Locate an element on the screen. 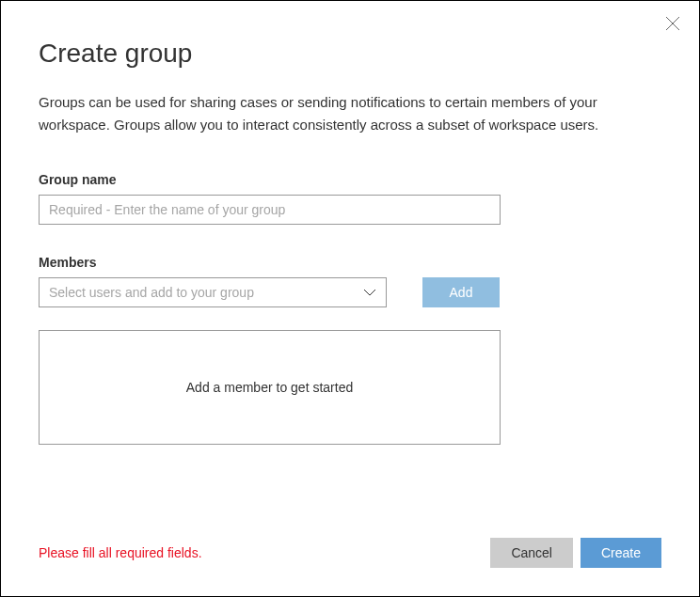  footer-buttons: Cancel Create is located at coordinates (576, 553).